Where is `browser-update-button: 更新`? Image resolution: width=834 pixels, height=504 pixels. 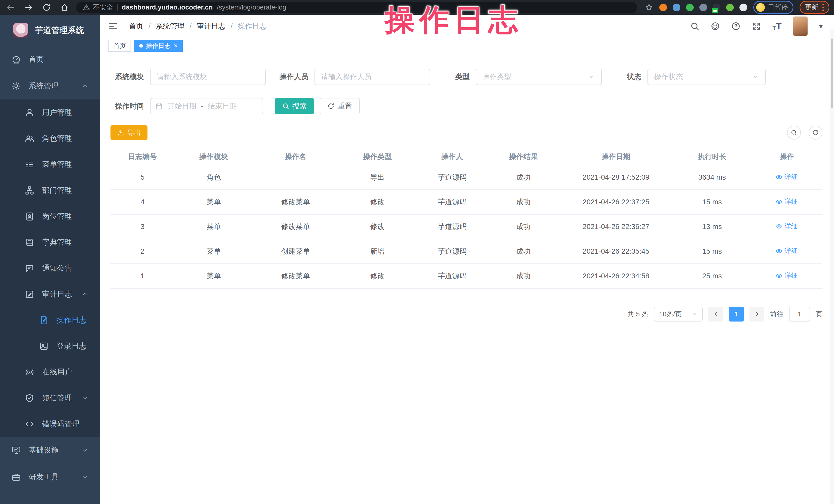
browser-update-button: 更新 is located at coordinates (814, 7).